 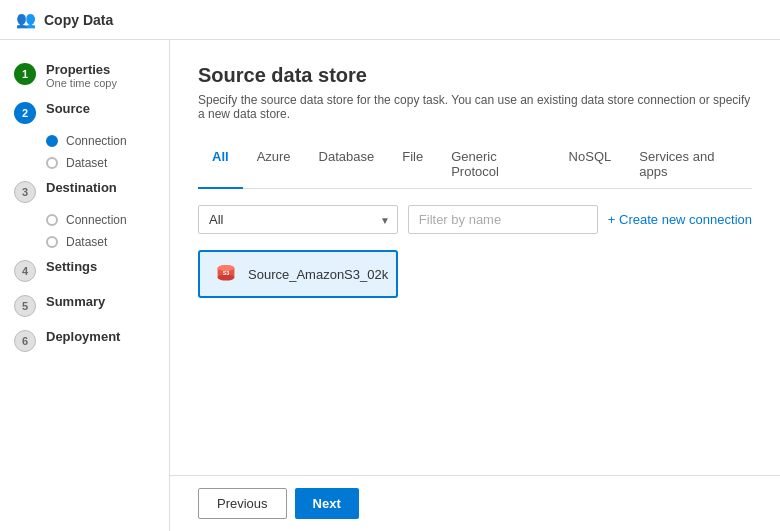 I want to click on destination-connection-label: Connection, so click(x=96, y=220).